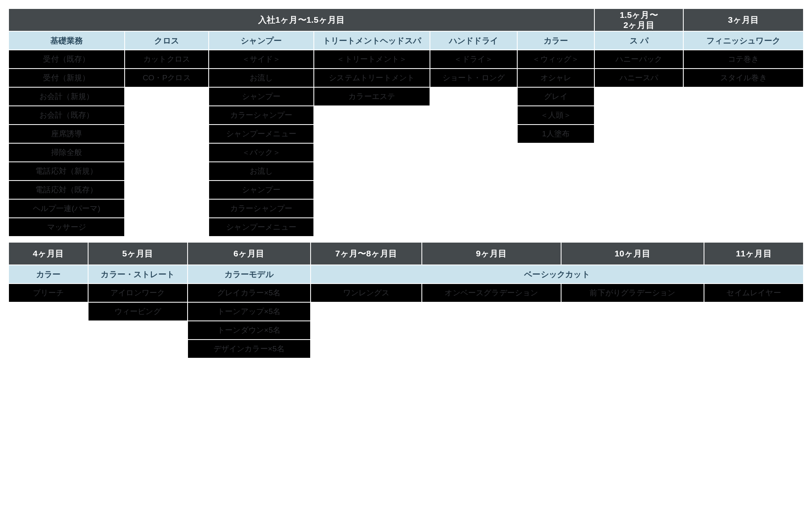 Image resolution: width=812 pixels, height=514 pixels. Describe the element at coordinates (557, 274) in the screenshot. I see `subheader-basic-cut: ベーシックカット` at that location.